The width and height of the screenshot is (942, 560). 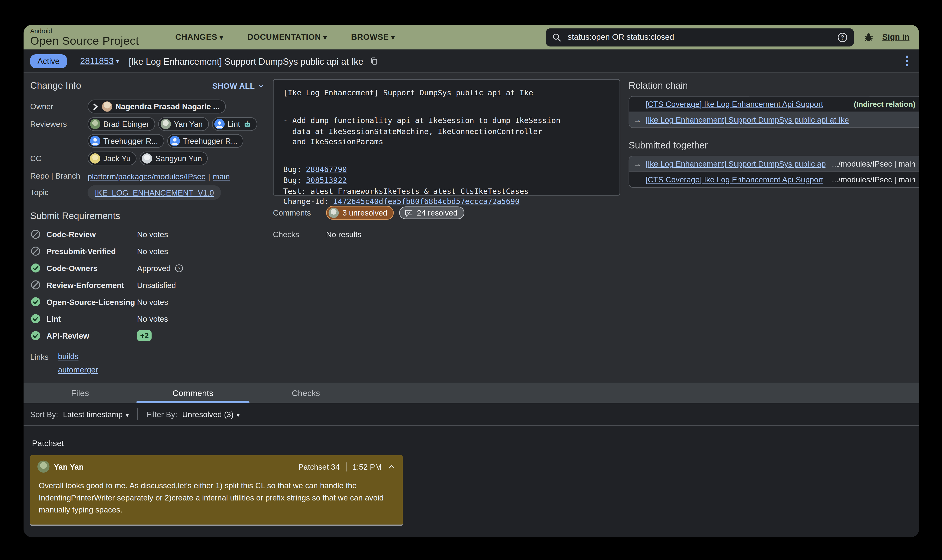 I want to click on resolved-comments-chip: 24 resolved, so click(x=432, y=213).